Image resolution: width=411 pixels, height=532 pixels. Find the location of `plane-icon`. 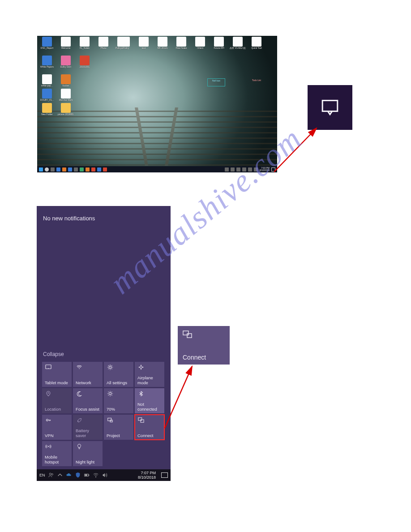

plane-icon is located at coordinates (141, 367).